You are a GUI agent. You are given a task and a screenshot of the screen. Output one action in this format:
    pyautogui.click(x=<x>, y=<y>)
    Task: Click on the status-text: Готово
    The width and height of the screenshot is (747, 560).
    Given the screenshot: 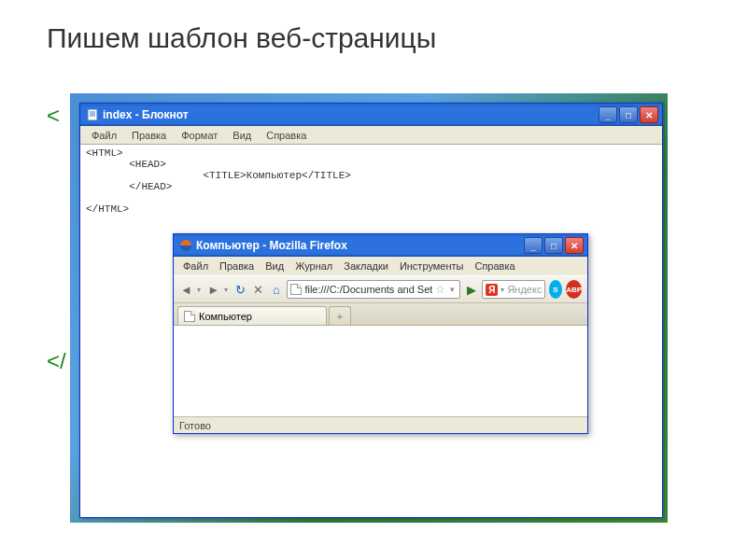 What is the action you would take?
    pyautogui.click(x=195, y=426)
    